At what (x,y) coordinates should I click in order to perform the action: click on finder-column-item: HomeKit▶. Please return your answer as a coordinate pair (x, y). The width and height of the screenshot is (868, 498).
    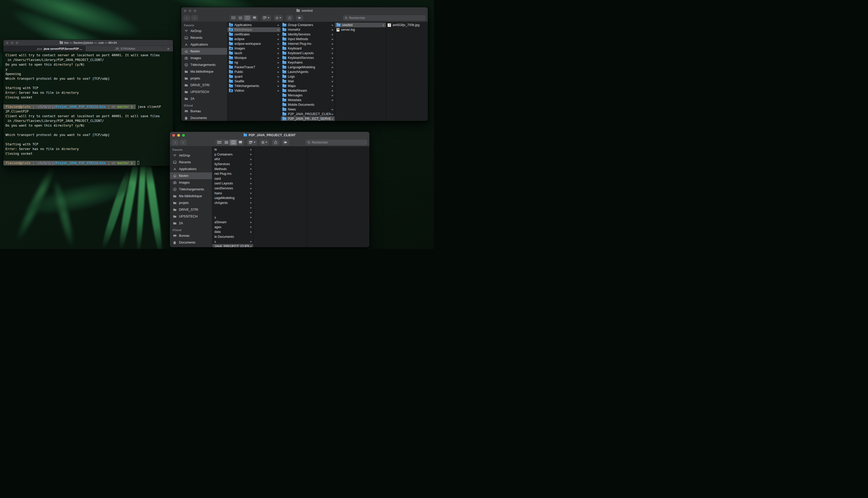
    Looking at the image, I should click on (308, 30).